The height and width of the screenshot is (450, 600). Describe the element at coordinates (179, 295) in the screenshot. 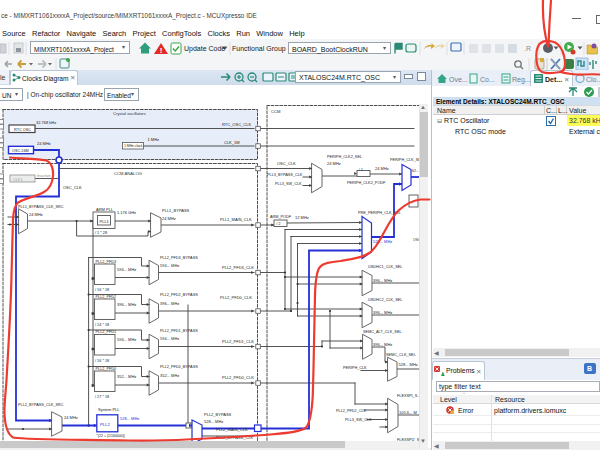

I see `svg-text: PLL2_PFD2_BYPASS` at that location.